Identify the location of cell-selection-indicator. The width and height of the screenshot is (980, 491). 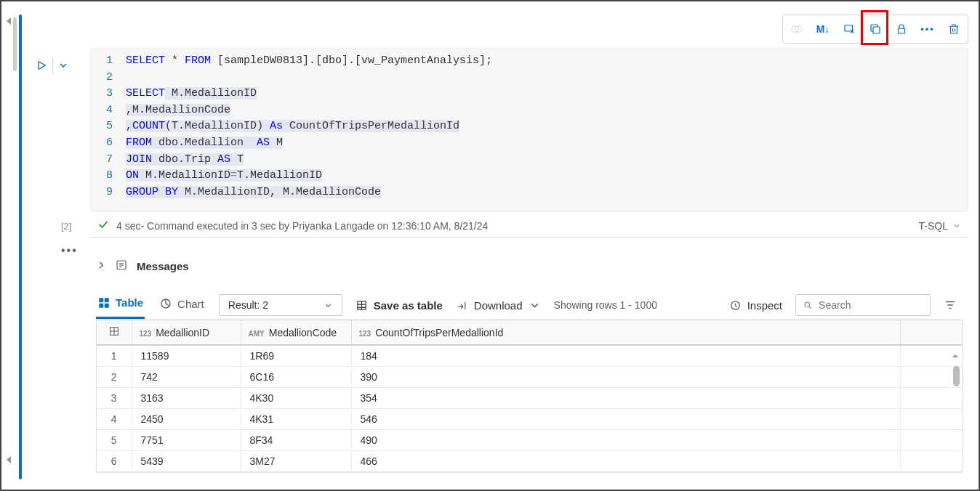
(20, 247).